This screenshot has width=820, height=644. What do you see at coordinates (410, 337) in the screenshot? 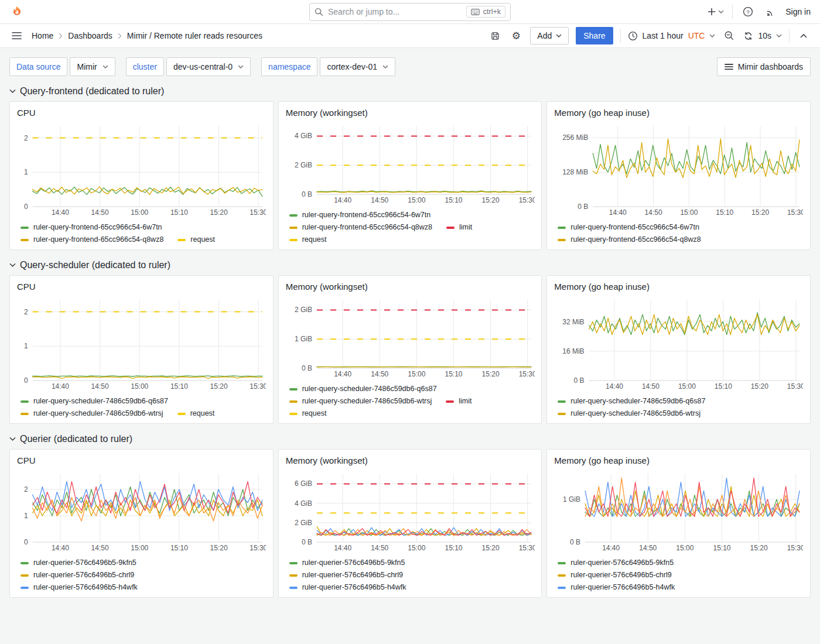
I see `time-series-chart: 0 B1 GiB2 GiB14:4014:5015:0015:1015:2015…` at bounding box center [410, 337].